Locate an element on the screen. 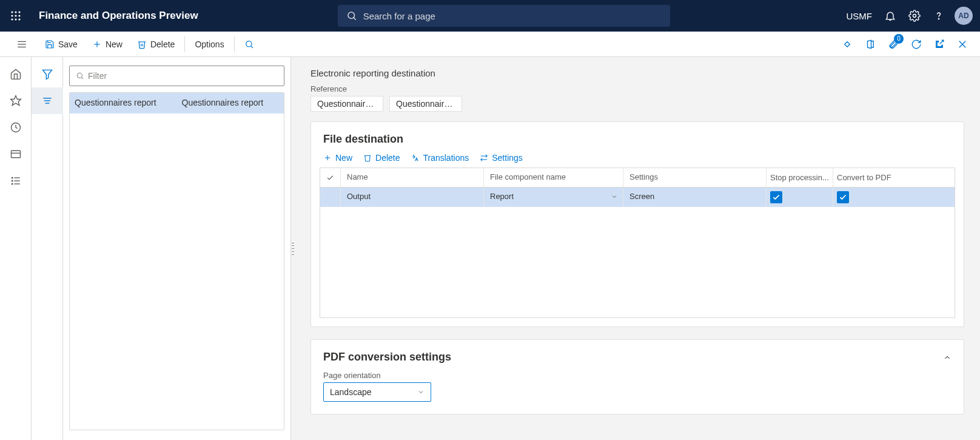 The image size is (980, 440). col-stop-processing: Stop processin... is located at coordinates (800, 177).